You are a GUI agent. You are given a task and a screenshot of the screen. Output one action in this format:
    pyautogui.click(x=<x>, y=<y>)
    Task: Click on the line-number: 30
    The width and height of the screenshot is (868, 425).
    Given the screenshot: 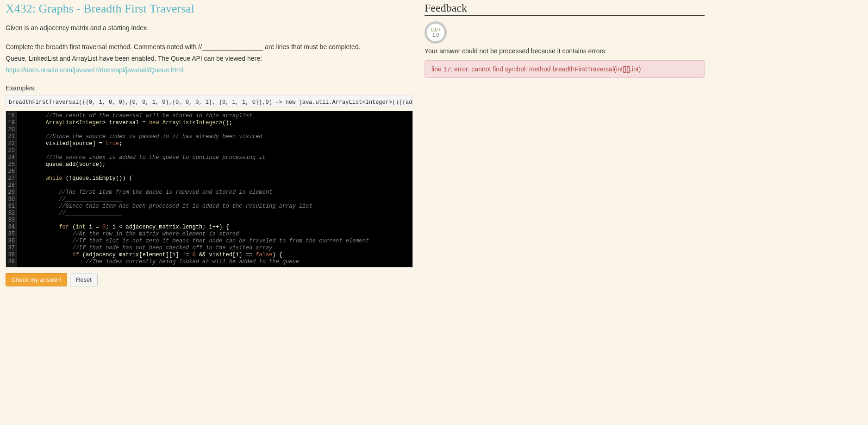 What is the action you would take?
    pyautogui.click(x=11, y=199)
    